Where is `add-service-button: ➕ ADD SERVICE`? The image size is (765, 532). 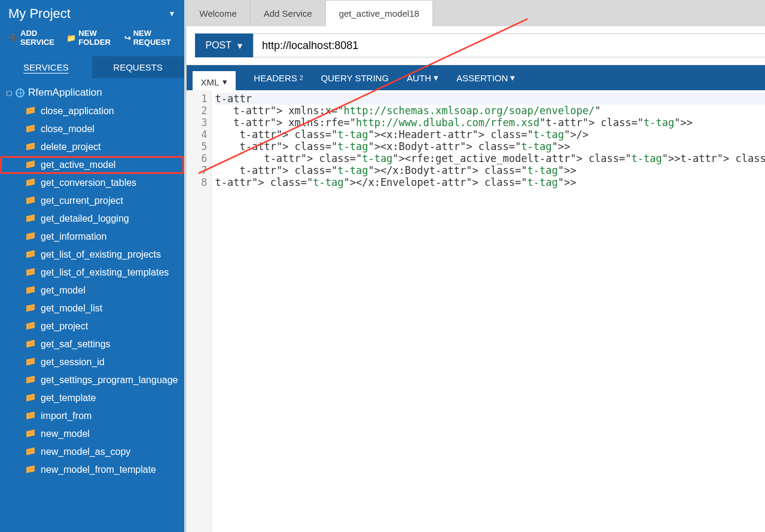 add-service-button: ➕ ADD SERVICE is located at coordinates (33, 38).